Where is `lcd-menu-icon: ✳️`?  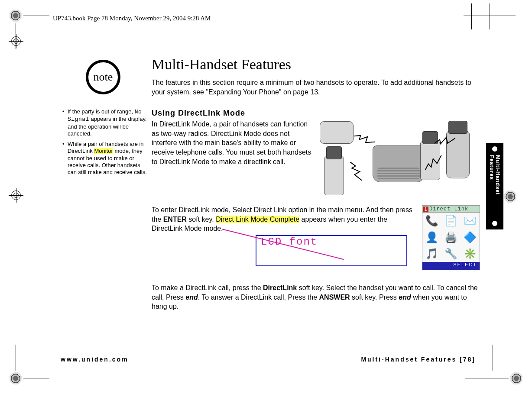
lcd-menu-icon: ✳️ is located at coordinates (470, 254).